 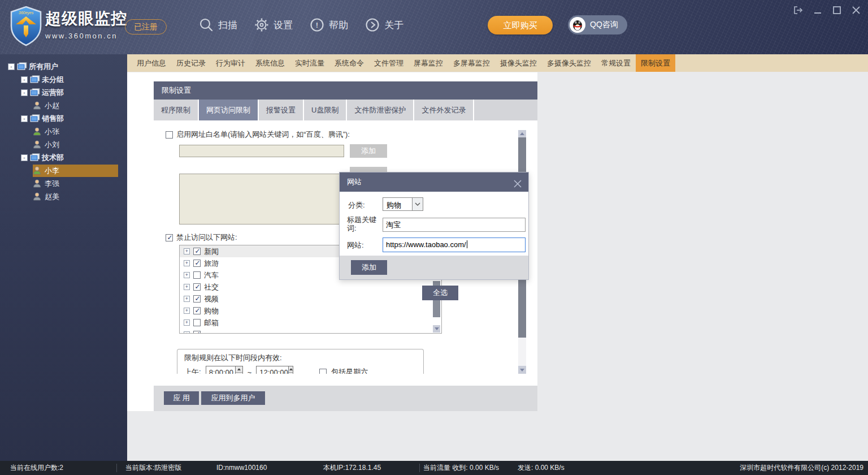 I want to click on sidebar-user-item: 赵美, so click(x=63, y=197).